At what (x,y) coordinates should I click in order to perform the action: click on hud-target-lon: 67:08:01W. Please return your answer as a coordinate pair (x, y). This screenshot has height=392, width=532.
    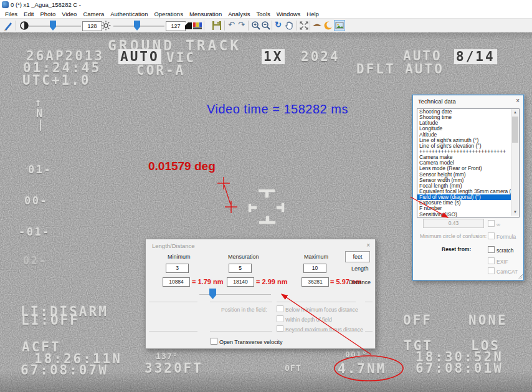
    Looking at the image, I should click on (460, 368).